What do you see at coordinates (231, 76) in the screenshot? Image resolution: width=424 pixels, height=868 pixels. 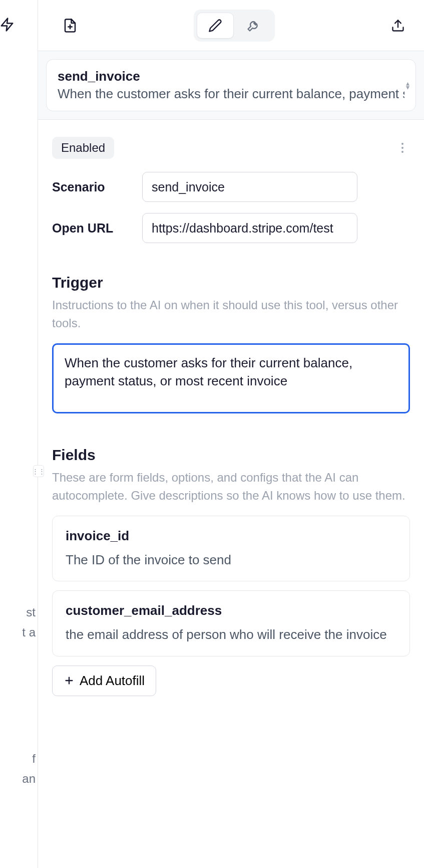 I see `tool-title: send_invoice` at bounding box center [231, 76].